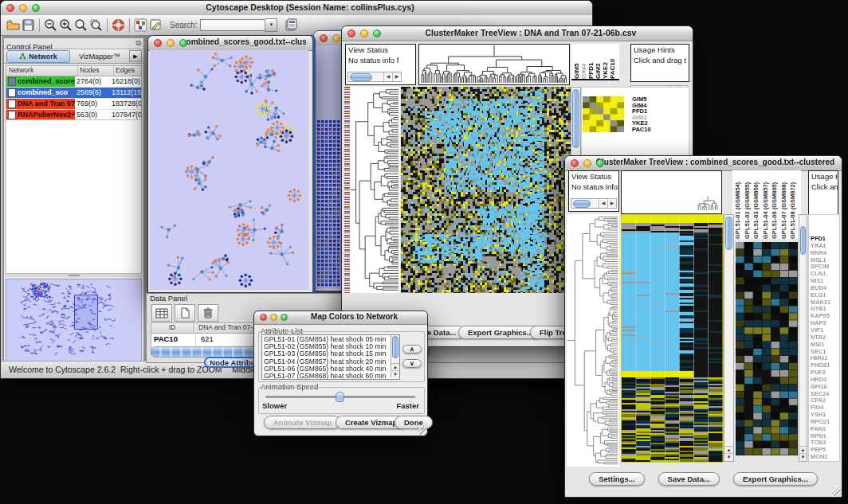 This screenshot has height=504, width=848. I want to click on array-label: PAC10, so click(612, 61).